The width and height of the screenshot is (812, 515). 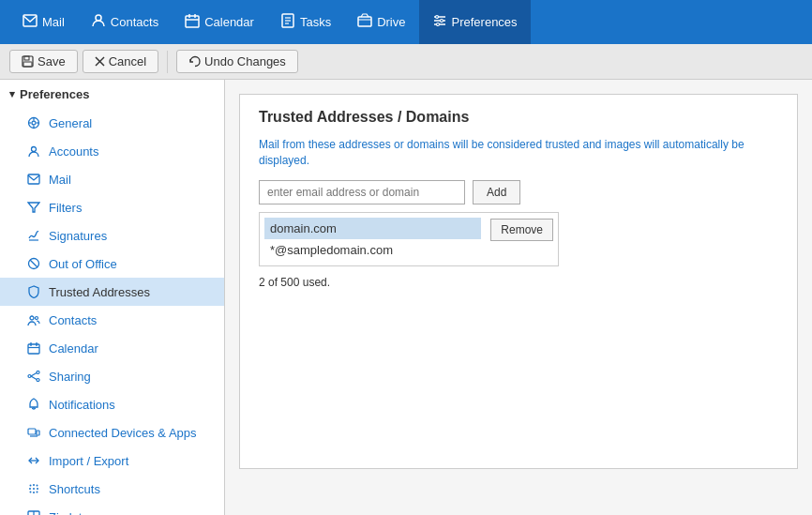 I want to click on sidebar-item-label: Contacts, so click(x=73, y=321).